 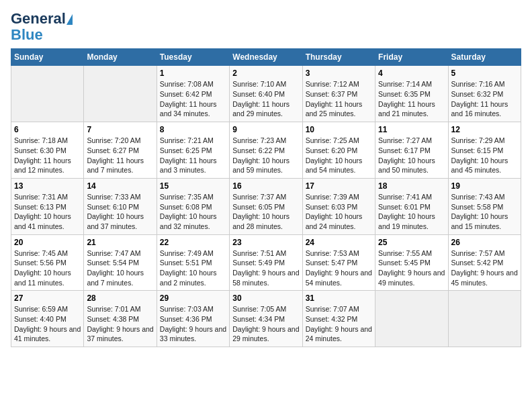 What do you see at coordinates (484, 263) in the screenshot?
I see `calendar-cell: 26 Sunrise: 7:57 AMSunset: 5:42 PMDaylig…` at bounding box center [484, 263].